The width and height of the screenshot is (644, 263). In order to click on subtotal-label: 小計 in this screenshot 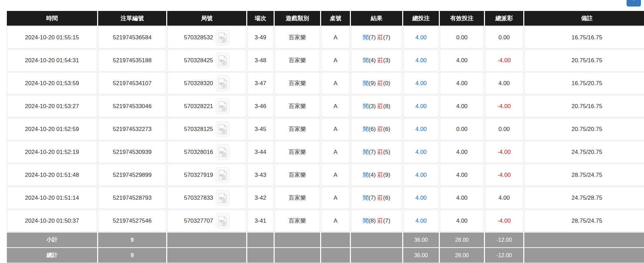, I will do `click(52, 240)`.